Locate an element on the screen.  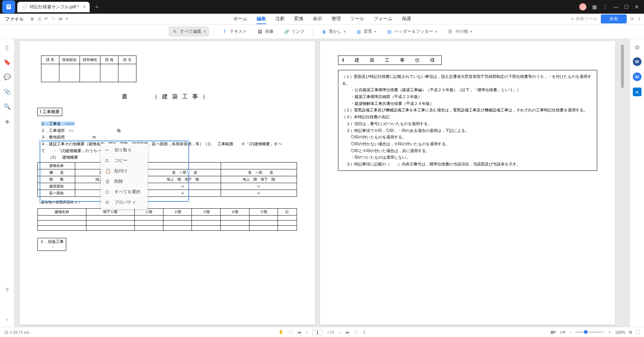
comments-icon: 💬 is located at coordinates (7, 77).